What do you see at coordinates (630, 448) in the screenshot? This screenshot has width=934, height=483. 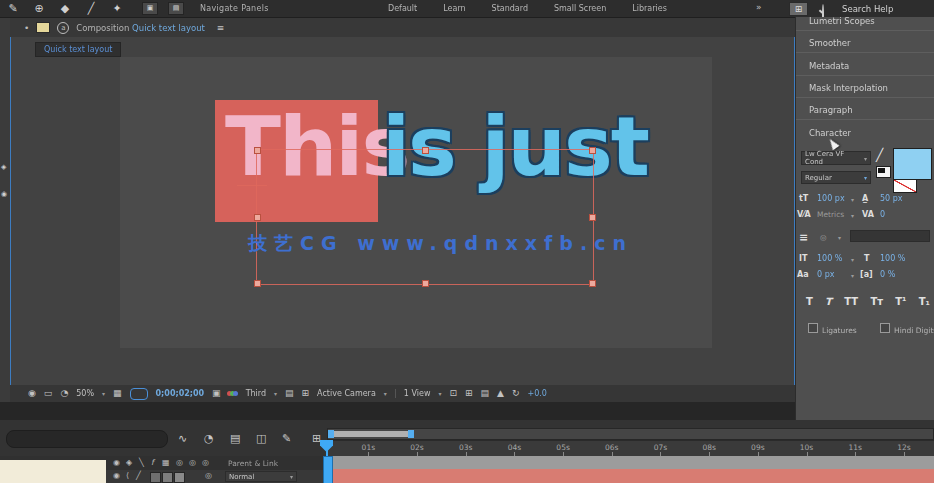 I see `time-ruler: 01s 02s 03s 04s 05s 06s 07s 08s 09s 10s …` at bounding box center [630, 448].